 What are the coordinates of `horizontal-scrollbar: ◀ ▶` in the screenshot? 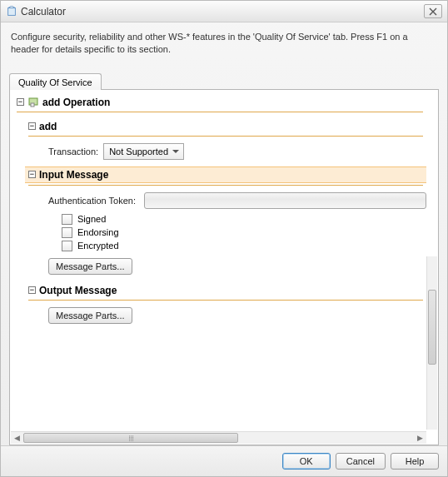 It's located at (218, 438).